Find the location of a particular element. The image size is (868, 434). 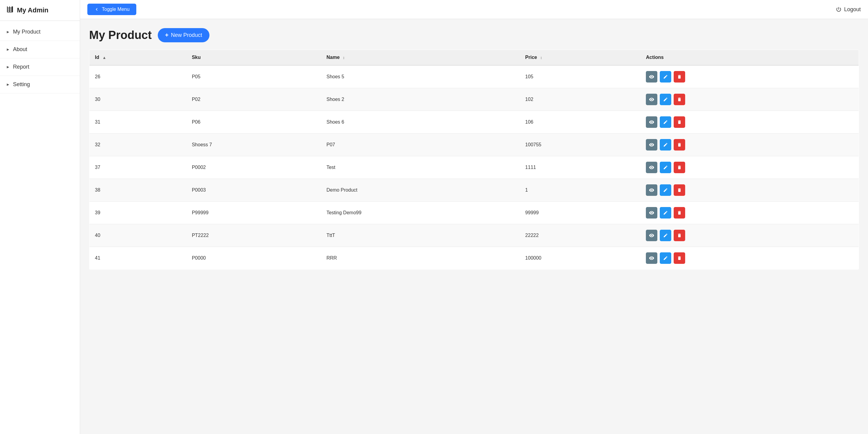

cell-sku: PT2222 is located at coordinates (254, 236).